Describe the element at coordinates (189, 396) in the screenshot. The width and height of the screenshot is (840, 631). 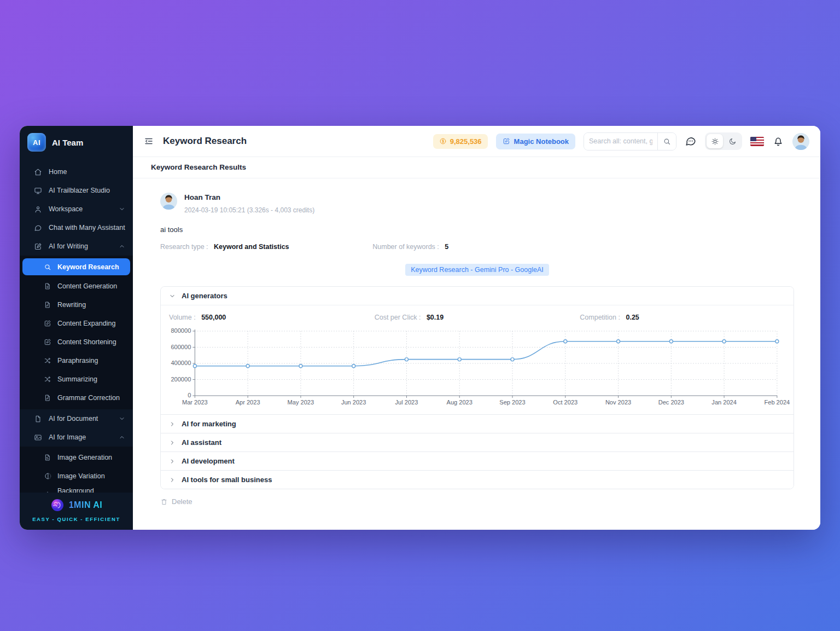
I see `svg-text: 0` at that location.